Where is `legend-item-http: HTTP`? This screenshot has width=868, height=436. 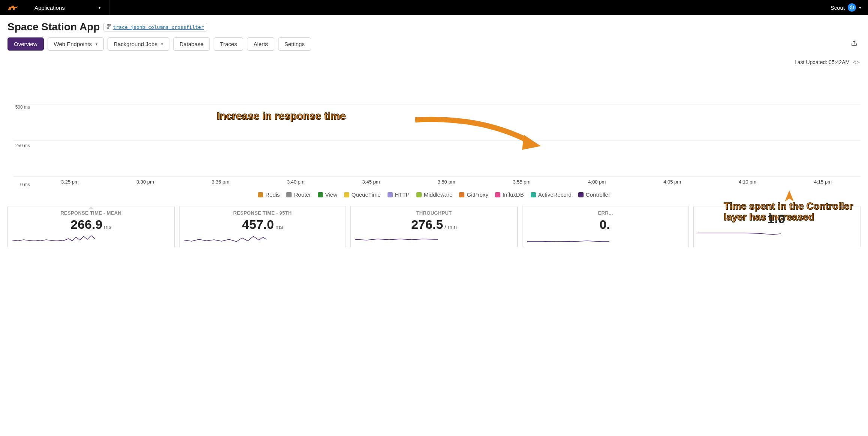 legend-item-http: HTTP is located at coordinates (399, 195).